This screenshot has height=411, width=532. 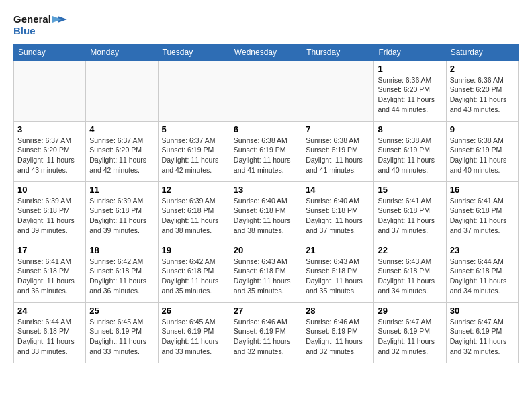 What do you see at coordinates (338, 310) in the screenshot?
I see `day-number: 28` at bounding box center [338, 310].